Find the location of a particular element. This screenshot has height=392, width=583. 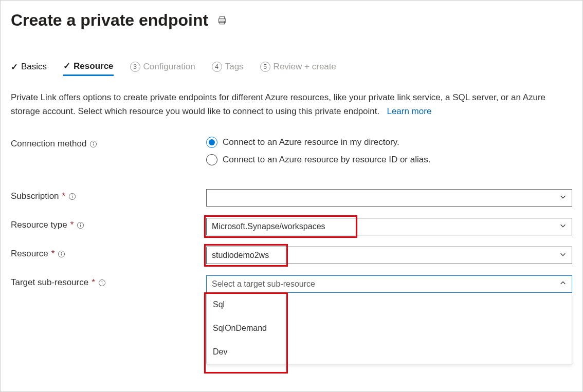

tab-basics-label: Basics is located at coordinates (34, 67).